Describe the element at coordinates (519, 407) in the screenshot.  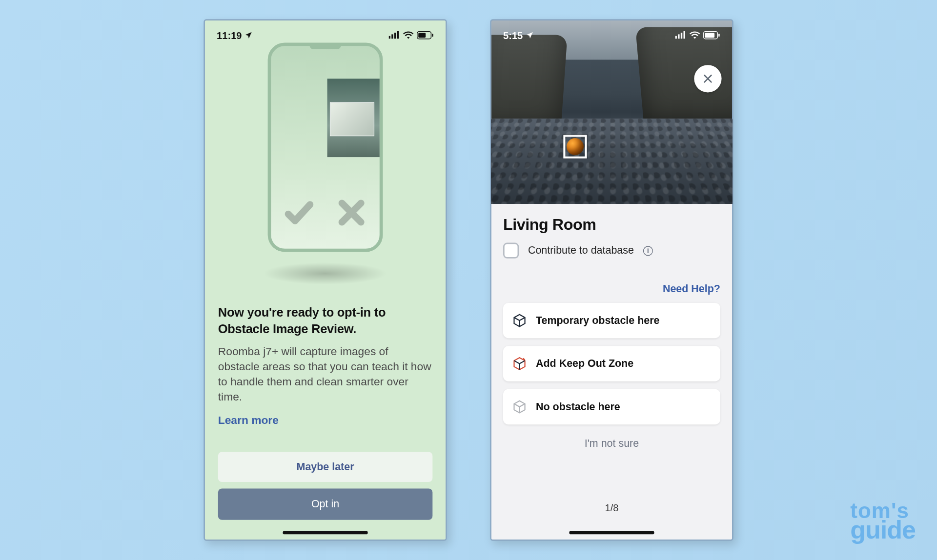
I see `cube-outline-icon` at that location.